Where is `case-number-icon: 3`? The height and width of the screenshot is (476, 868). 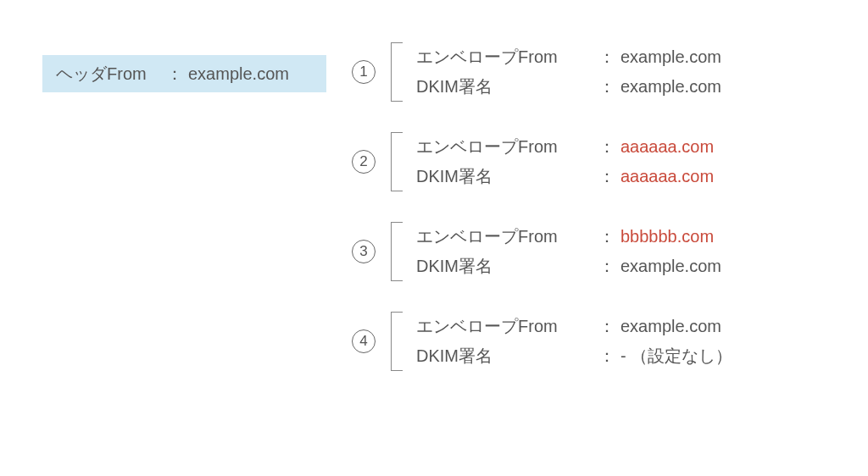
case-number-icon: 3 is located at coordinates (364, 252).